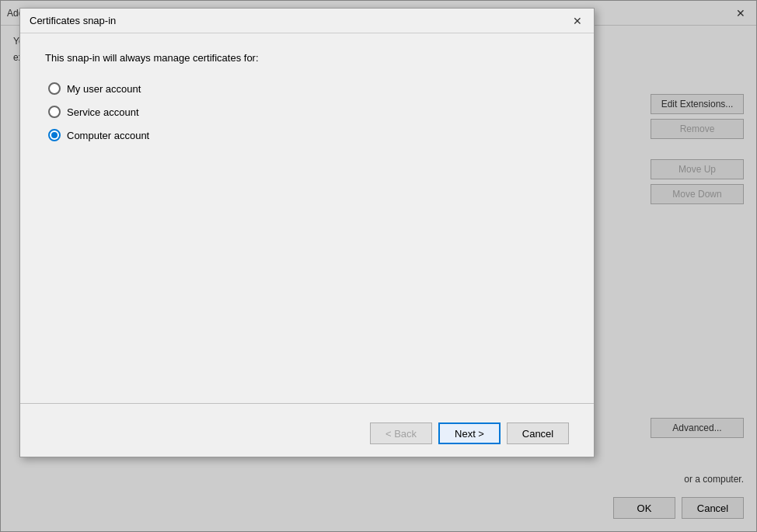 This screenshot has height=532, width=757. I want to click on radio-group: My user account Service account Computer…, so click(309, 112).